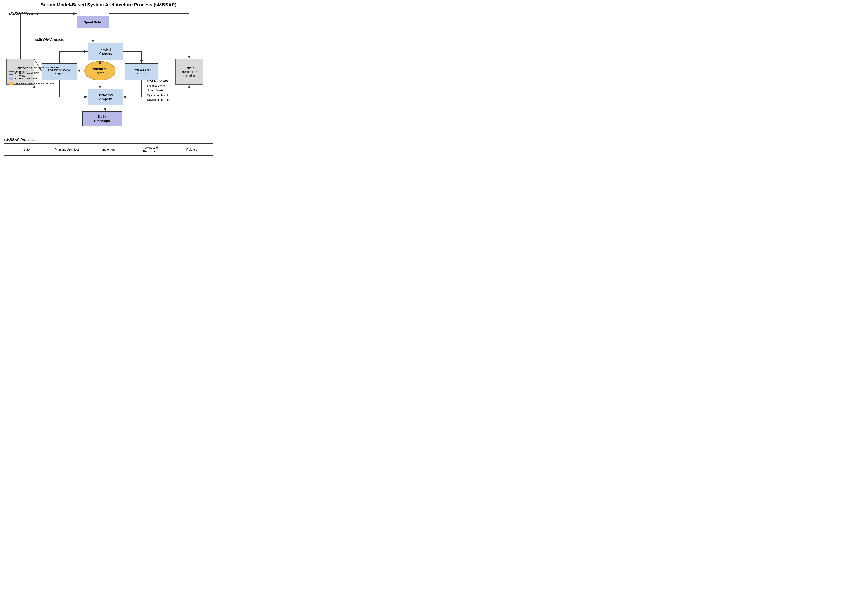 Image resolution: width=868 pixels, height=607 pixels. Describe the element at coordinates (67, 149) in the screenshot. I see `process-plan-architect: Plan and Architect` at that location.